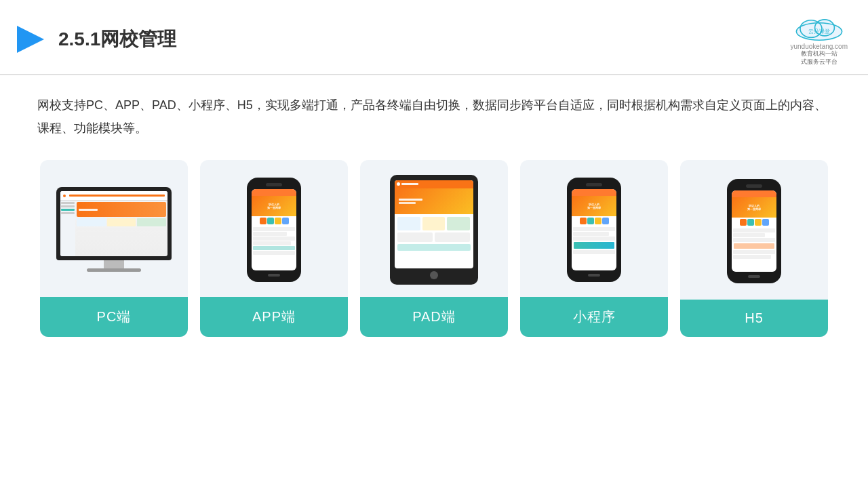 Image resolution: width=868 pixels, height=488 pixels. What do you see at coordinates (819, 58) in the screenshot?
I see `logo-tagline: 教育机构一站 式服务云平台` at bounding box center [819, 58].